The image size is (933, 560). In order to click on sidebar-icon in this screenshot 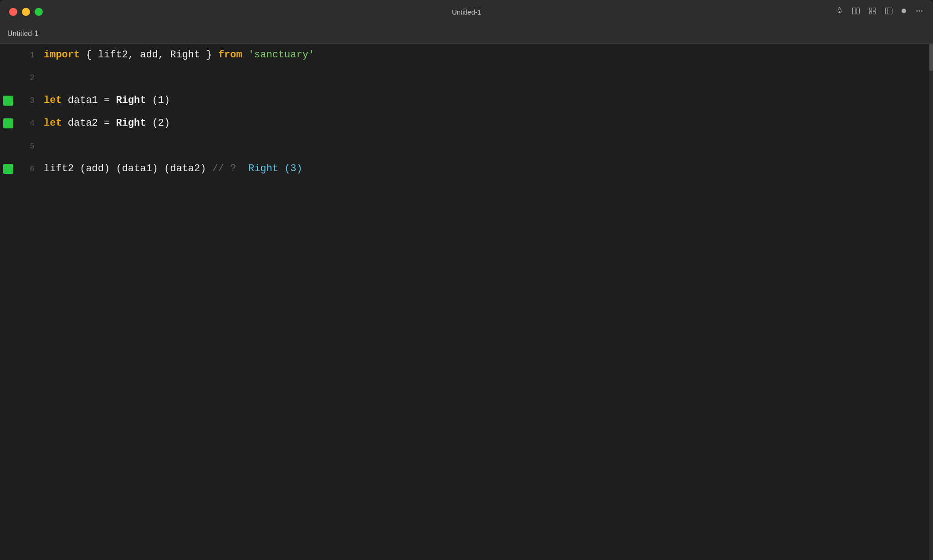, I will do `click(889, 12)`.